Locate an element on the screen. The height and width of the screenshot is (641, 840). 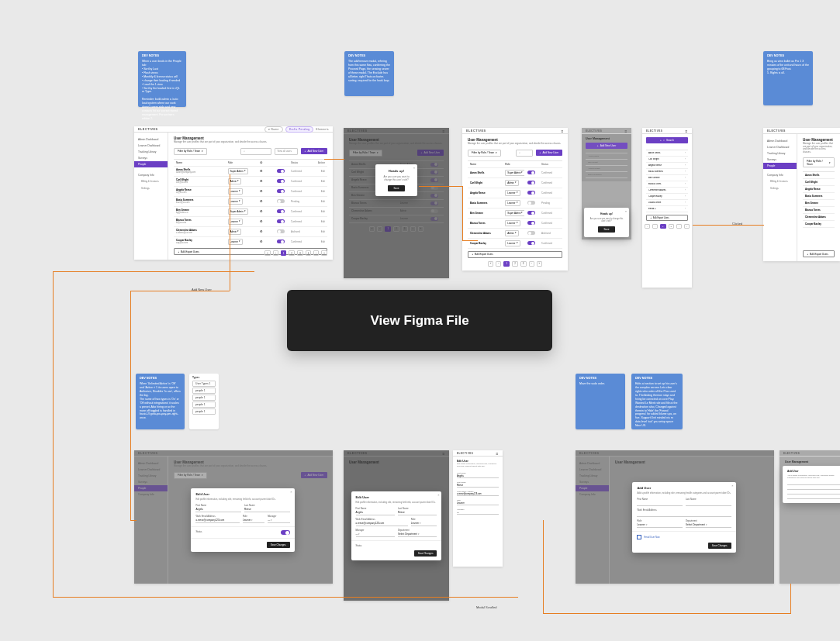
table-row: Basia Summers› is located at coordinates (667, 172).